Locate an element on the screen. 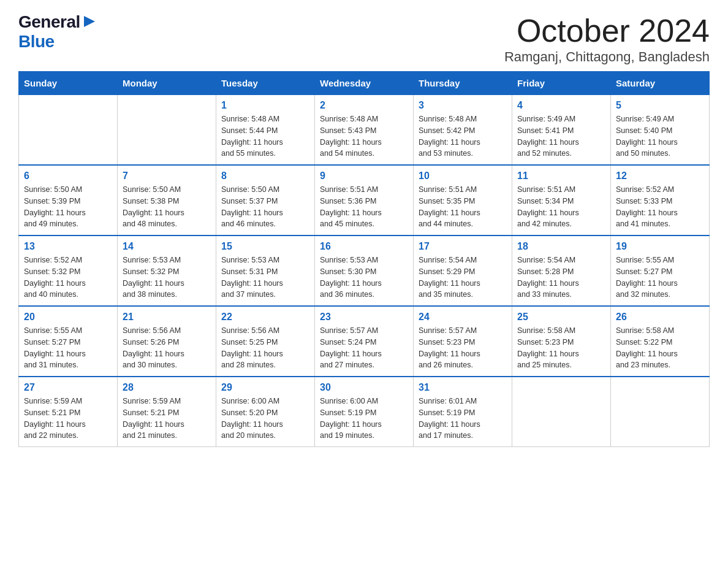  calendar-cell: 14Sunrise: 5:53 AM Sunset: 5:32 PM Dayli… is located at coordinates (167, 271).